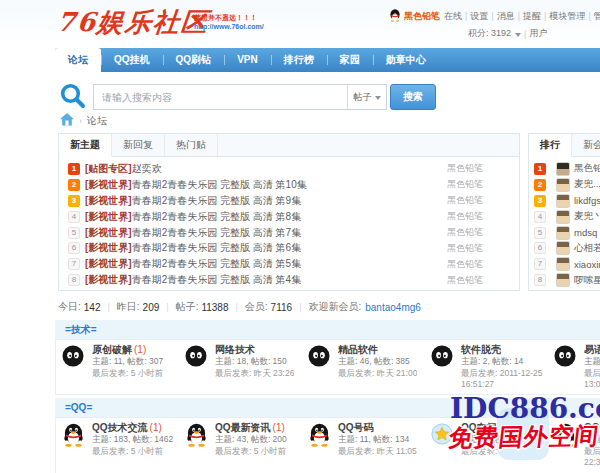 The image size is (600, 473). I want to click on member-name-link: 心相若则不离, so click(587, 248).